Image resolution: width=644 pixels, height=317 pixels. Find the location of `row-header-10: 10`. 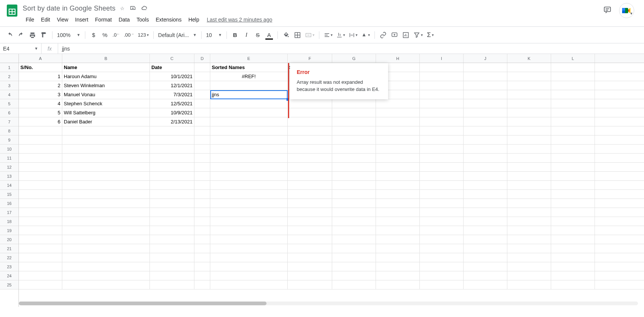

row-header-10: 10 is located at coordinates (9, 149).